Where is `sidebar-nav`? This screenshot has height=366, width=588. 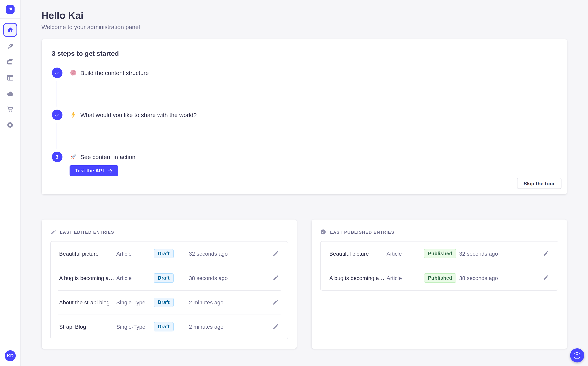 sidebar-nav is located at coordinates (10, 80).